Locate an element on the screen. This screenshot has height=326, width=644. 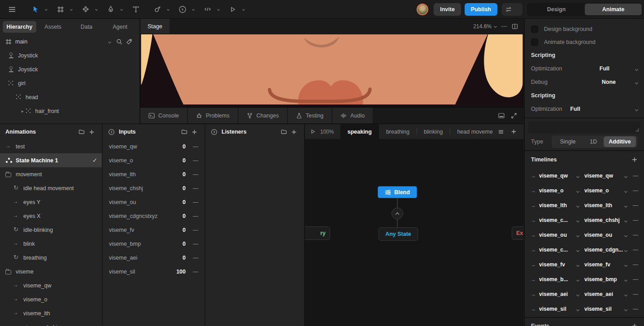
animation-item: viseme is located at coordinates (51, 272).